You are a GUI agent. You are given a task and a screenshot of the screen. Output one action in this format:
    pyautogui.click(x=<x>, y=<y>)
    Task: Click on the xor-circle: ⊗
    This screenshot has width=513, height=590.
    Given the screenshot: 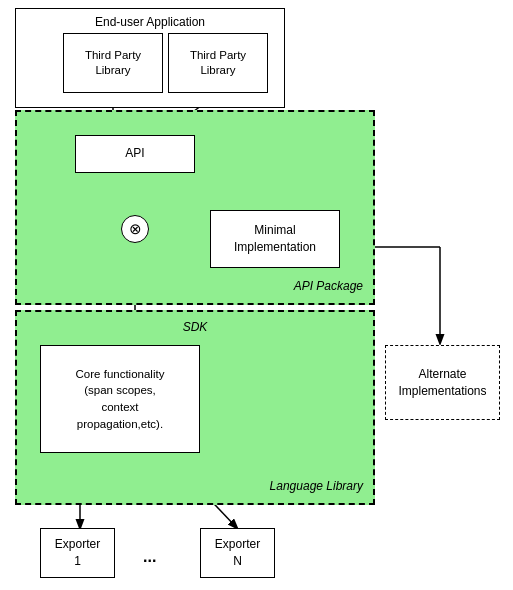 What is the action you would take?
    pyautogui.click(x=135, y=229)
    